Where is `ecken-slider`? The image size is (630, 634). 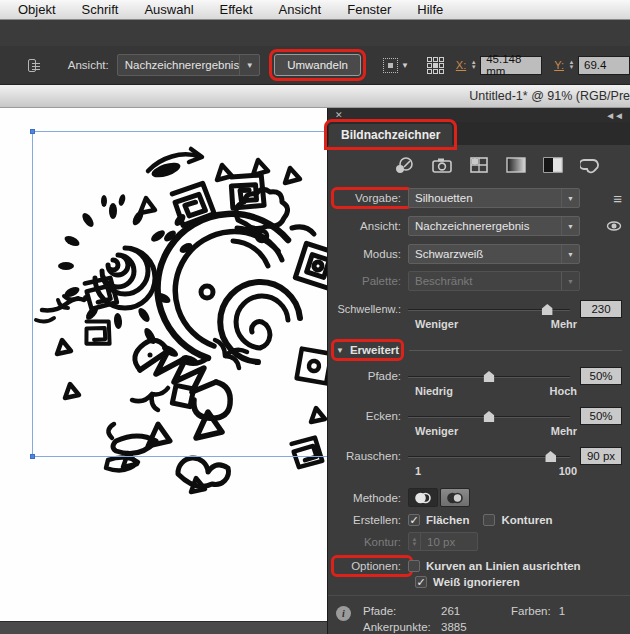
ecken-slider is located at coordinates (489, 416).